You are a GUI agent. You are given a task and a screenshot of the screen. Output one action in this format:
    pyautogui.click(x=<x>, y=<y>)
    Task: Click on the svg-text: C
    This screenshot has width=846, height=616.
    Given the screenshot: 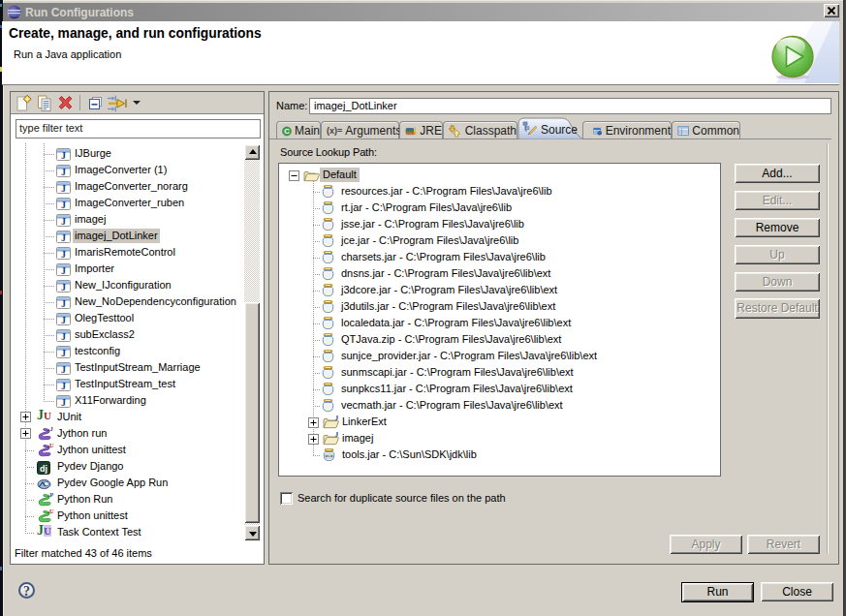 What is the action you would take?
    pyautogui.click(x=287, y=132)
    